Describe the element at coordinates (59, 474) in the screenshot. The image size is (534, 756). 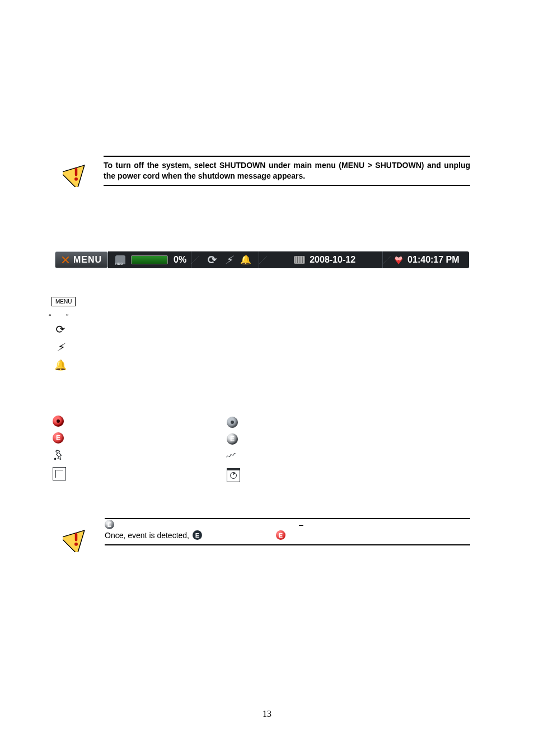
I see `sequence-view-icon` at that location.